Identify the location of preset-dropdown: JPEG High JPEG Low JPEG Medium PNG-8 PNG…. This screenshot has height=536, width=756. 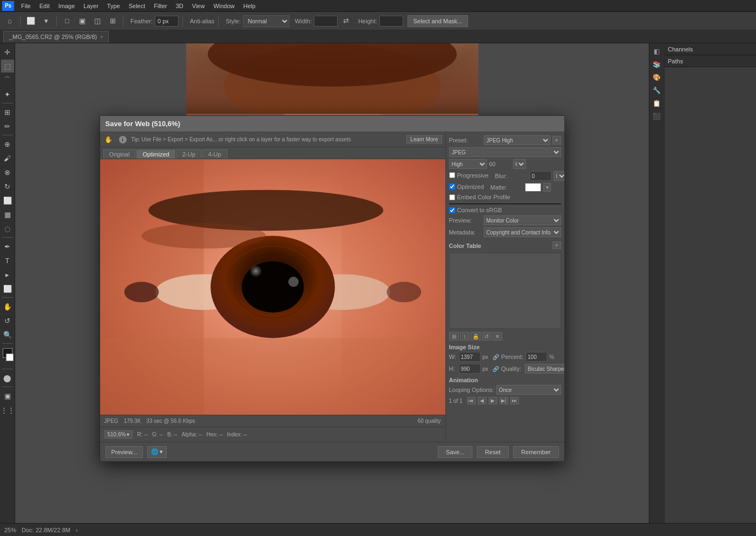
(517, 140).